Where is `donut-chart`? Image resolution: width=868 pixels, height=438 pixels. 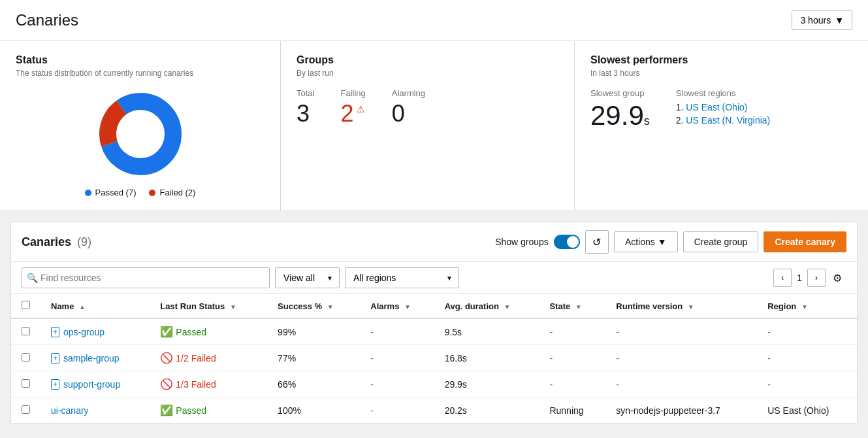
donut-chart is located at coordinates (140, 134).